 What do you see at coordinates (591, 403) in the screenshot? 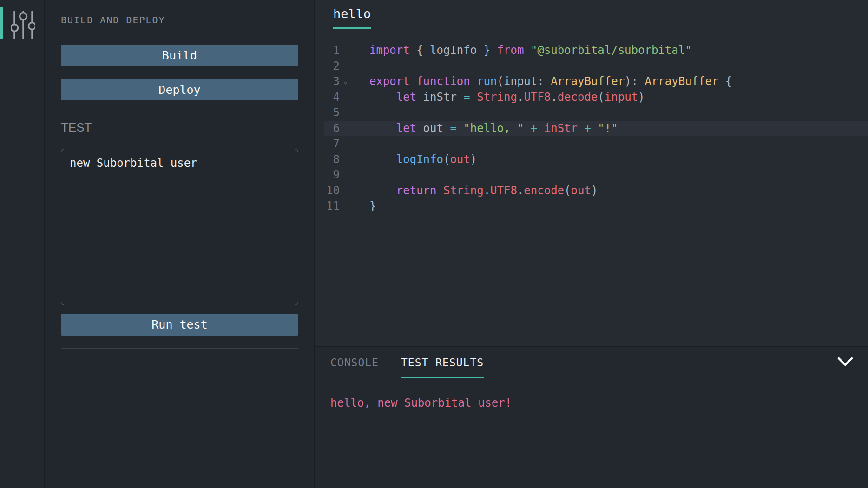
I see `test-result-output: hello, new Suborbital user!` at bounding box center [591, 403].